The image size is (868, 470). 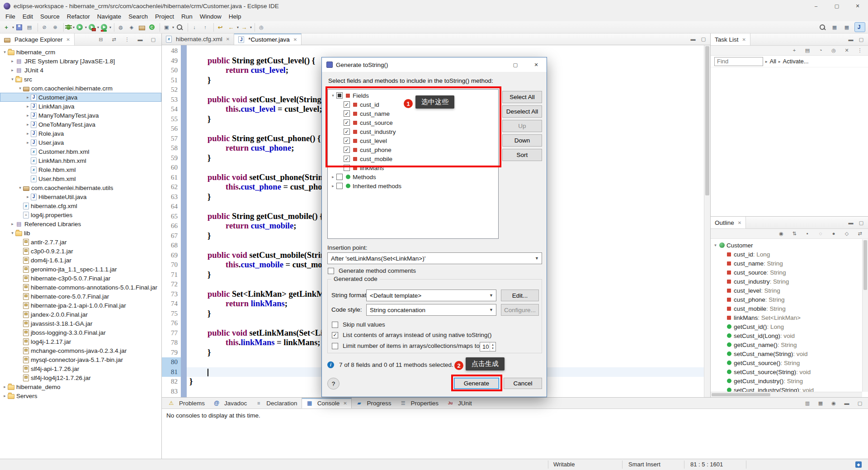 I want to click on pkg-item: c3p0-0.9.2.1.jar, so click(x=80, y=251).